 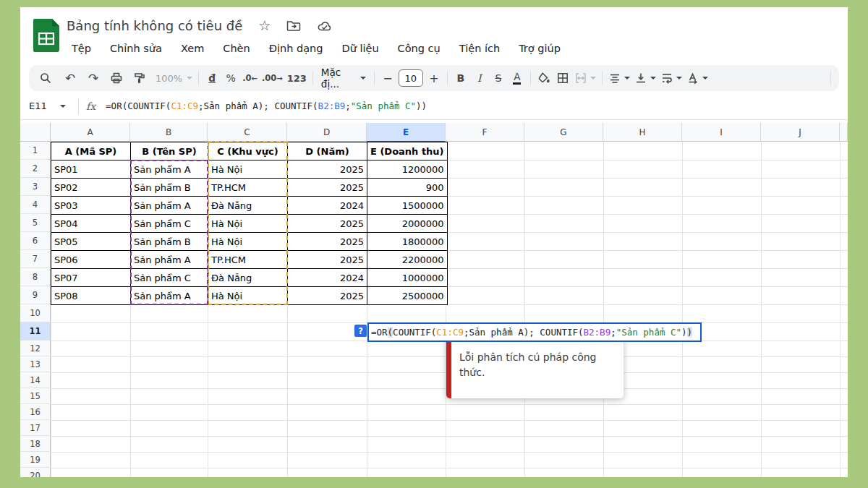 What do you see at coordinates (91, 169) in the screenshot?
I see `table-cell: SP01` at bounding box center [91, 169].